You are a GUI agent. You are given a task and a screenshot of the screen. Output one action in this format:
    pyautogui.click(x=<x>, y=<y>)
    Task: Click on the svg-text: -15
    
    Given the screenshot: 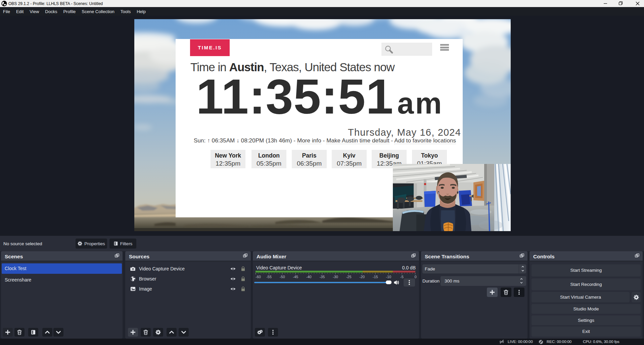 What is the action you would take?
    pyautogui.click(x=375, y=277)
    